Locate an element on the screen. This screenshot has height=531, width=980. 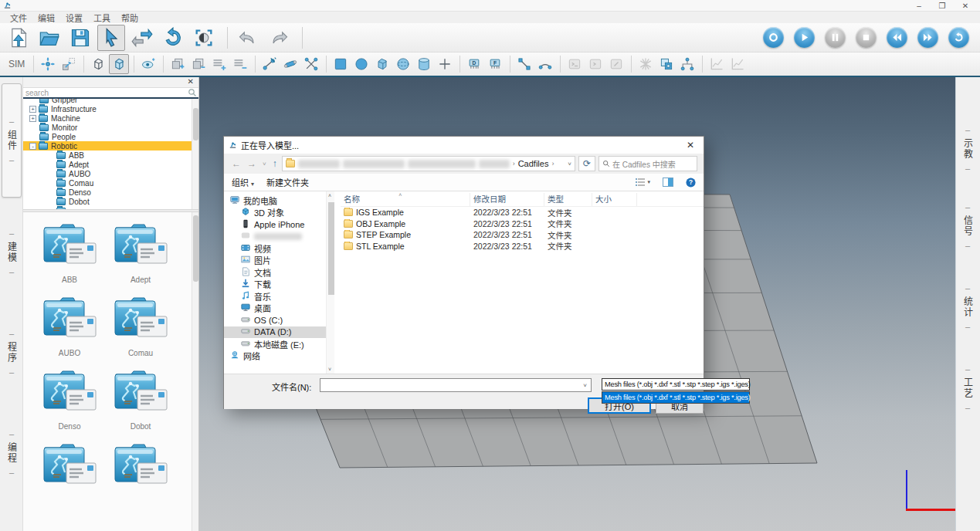
duplicate-remove-button is located at coordinates (198, 64).